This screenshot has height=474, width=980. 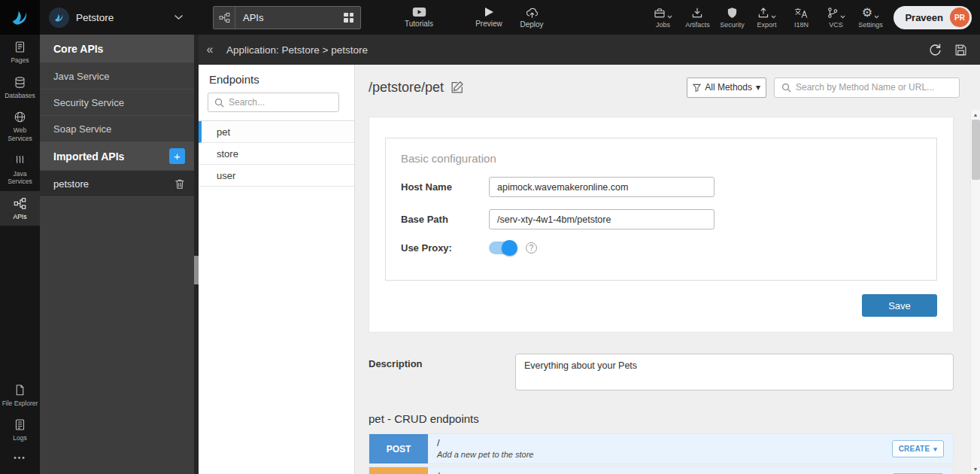 What do you see at coordinates (20, 87) in the screenshot?
I see `rail-item-databases: Databases` at bounding box center [20, 87].